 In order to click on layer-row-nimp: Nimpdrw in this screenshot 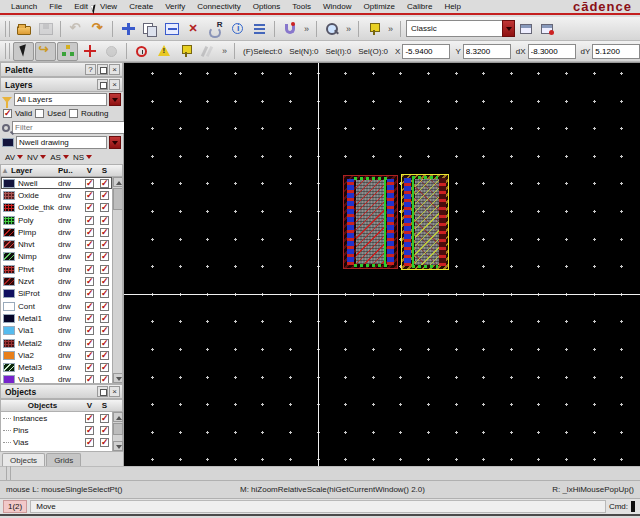, I will do `click(56, 257)`.